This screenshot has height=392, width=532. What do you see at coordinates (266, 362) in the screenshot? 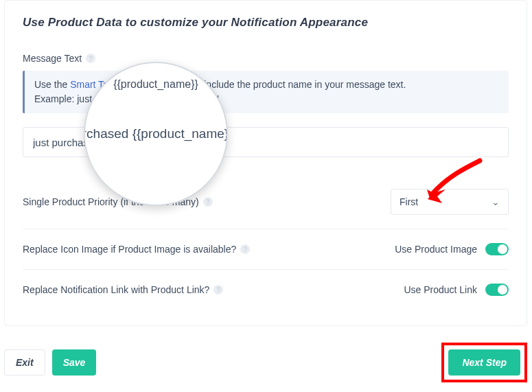
I see `footer-bar: Exit Save Next Step` at bounding box center [266, 362].